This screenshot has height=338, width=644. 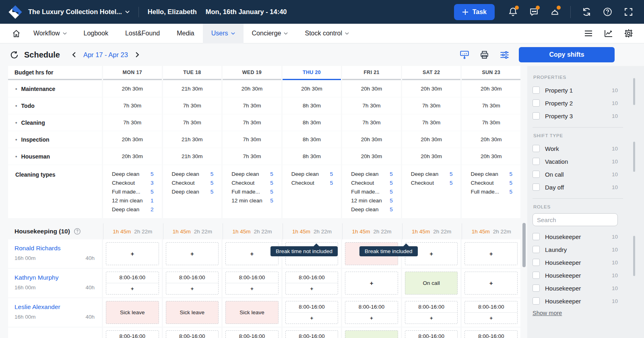 What do you see at coordinates (137, 55) in the screenshot?
I see `next-week-button` at bounding box center [137, 55].